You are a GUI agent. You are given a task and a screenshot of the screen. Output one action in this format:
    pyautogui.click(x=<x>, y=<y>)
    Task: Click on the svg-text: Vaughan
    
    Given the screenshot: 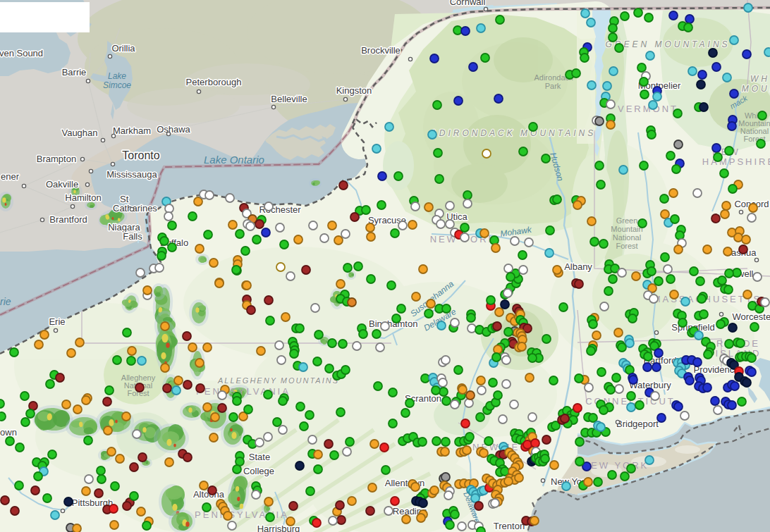 What is the action you would take?
    pyautogui.click(x=79, y=132)
    